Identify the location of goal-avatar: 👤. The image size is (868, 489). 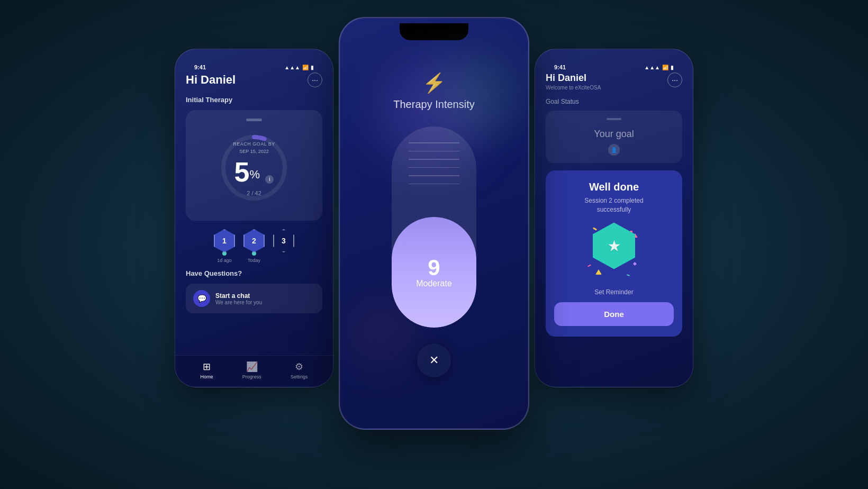
(614, 150).